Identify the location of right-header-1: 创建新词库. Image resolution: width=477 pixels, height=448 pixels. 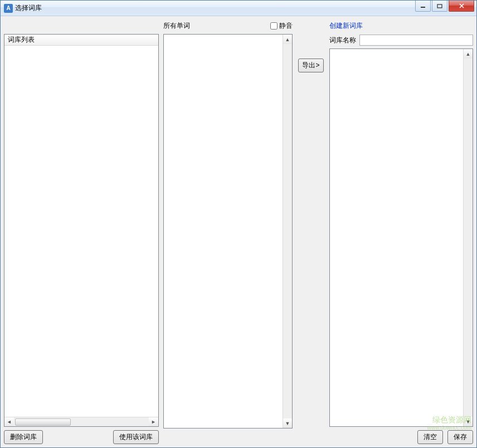
(401, 26).